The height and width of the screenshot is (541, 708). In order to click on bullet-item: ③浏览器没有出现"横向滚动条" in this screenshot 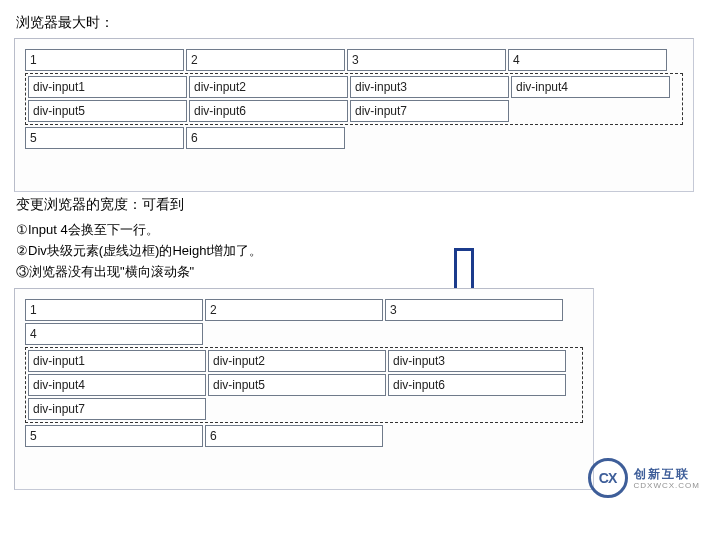, I will do `click(357, 272)`.